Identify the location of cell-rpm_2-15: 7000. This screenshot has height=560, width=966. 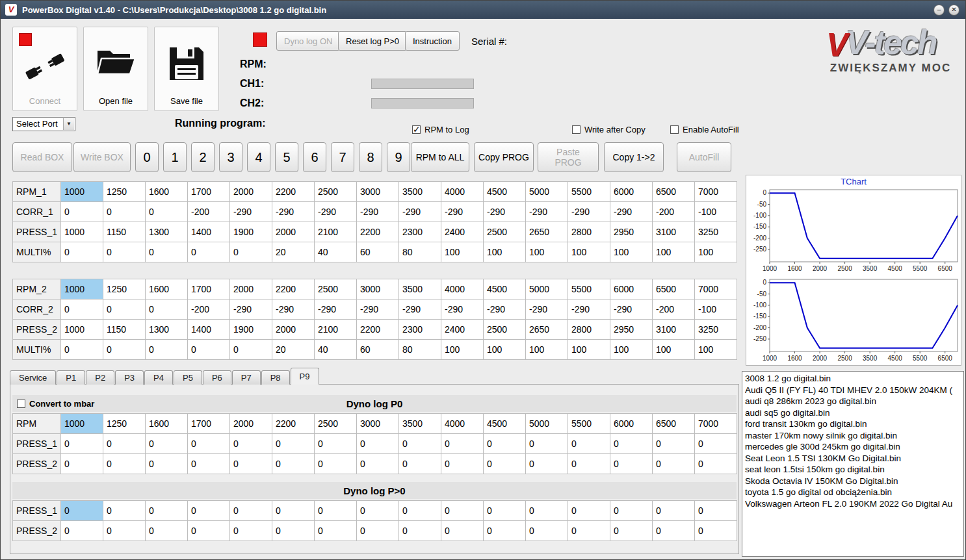
(716, 290).